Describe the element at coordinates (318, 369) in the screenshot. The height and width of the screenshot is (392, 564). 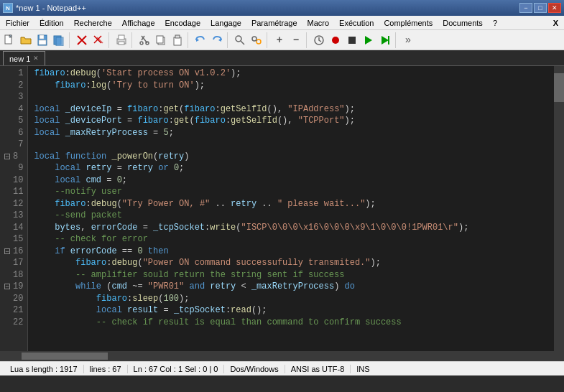
I see `status-encoding: ANSI as UTF-8` at that location.